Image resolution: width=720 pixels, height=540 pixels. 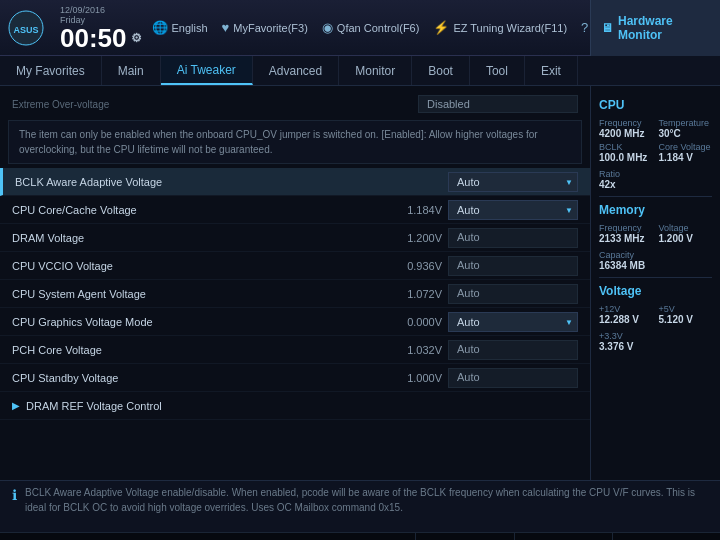 I want to click on cpu-corevoltage-label-block: Core Voltage 1.184 V, so click(x=686, y=152).